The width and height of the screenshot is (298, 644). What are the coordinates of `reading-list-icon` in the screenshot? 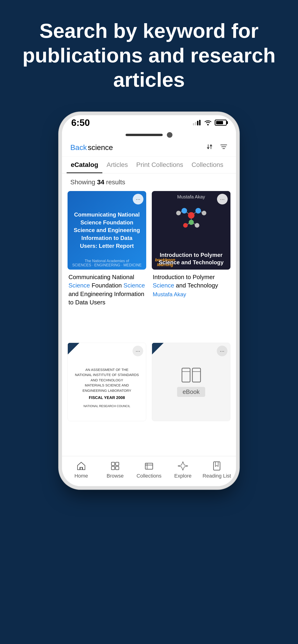 It's located at (217, 466).